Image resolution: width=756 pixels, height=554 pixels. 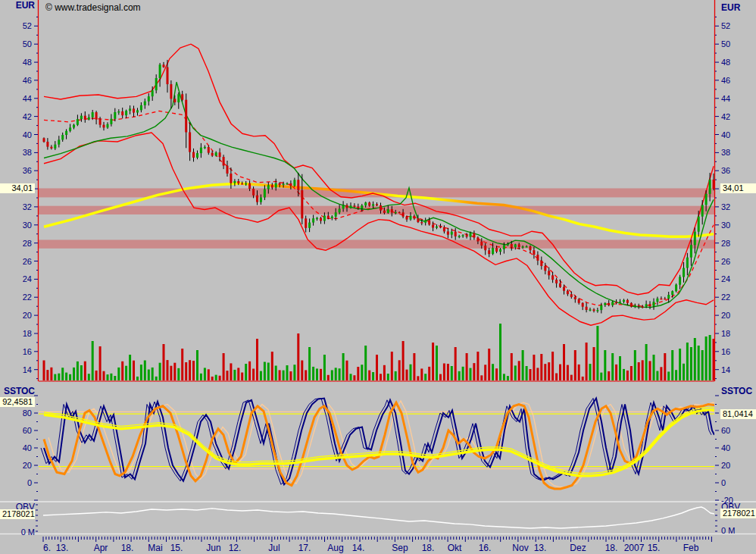 I want to click on x-axis-label: Aug, so click(x=335, y=548).